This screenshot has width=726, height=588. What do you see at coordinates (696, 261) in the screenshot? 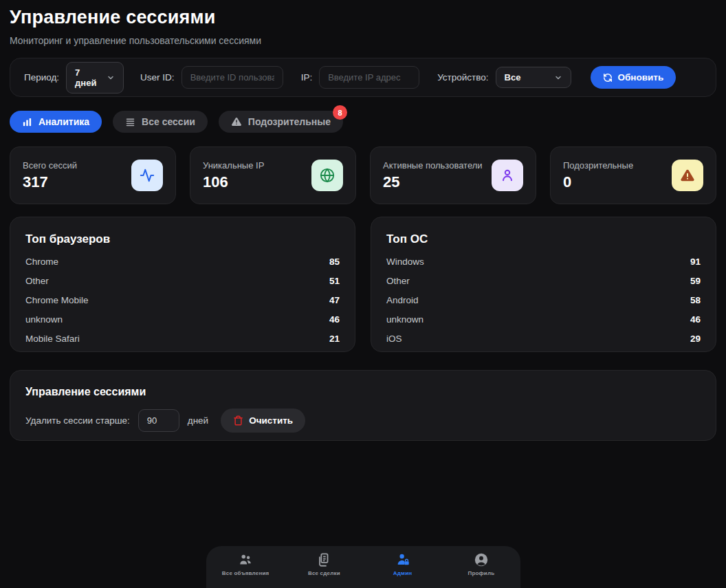
I see `os-count: 91` at bounding box center [696, 261].